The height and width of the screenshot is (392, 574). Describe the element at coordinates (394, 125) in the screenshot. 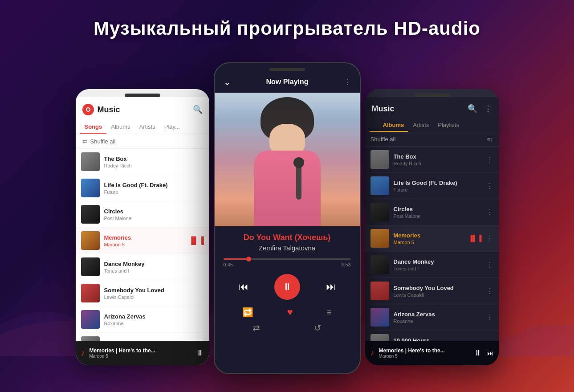

I see `right-tab-albums: Albums` at that location.